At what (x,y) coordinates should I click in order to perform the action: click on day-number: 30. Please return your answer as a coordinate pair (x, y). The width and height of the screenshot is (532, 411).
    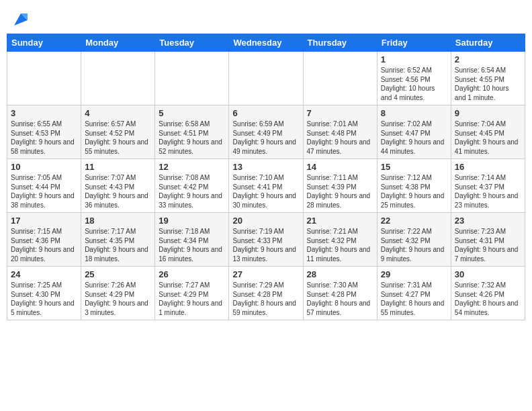
    Looking at the image, I should click on (488, 274).